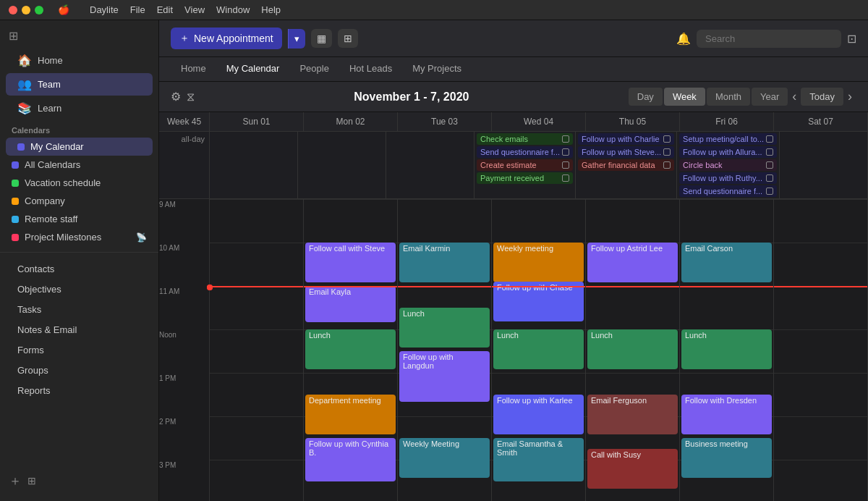 This screenshot has width=868, height=501. What do you see at coordinates (351, 350) in the screenshot?
I see `day-col-1: Follow call with SteveEmail KaylaLunchDe…` at bounding box center [351, 350].